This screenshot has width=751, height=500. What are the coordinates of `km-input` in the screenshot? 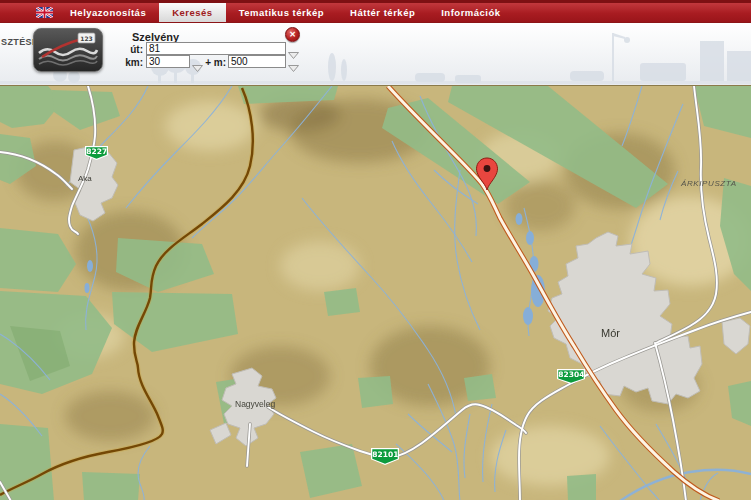 It's located at (168, 62).